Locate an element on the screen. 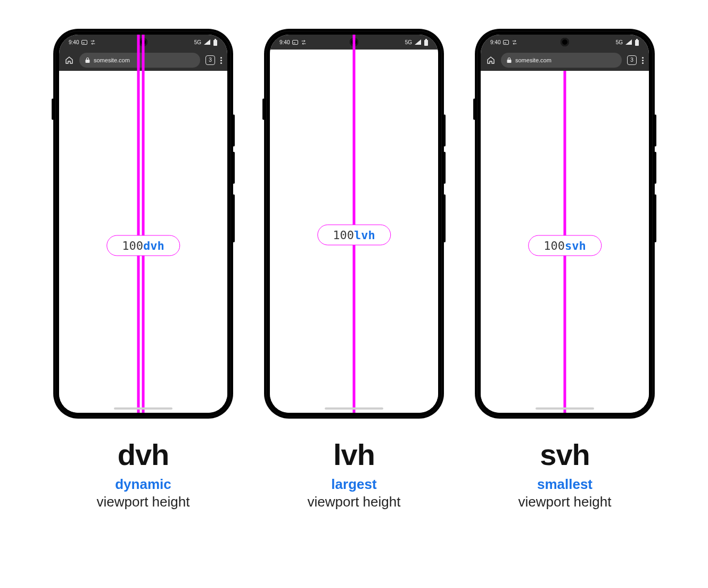 The image size is (708, 588). caption: svh smallest viewport height is located at coordinates (565, 474).